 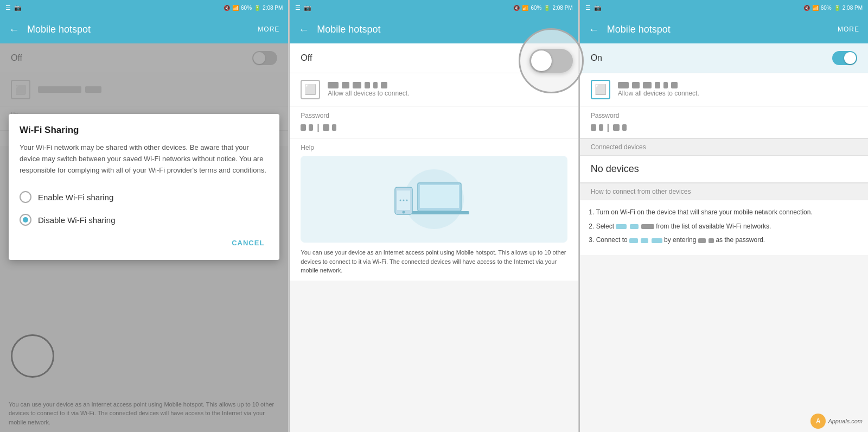 What do you see at coordinates (562, 8) in the screenshot?
I see `time-2: 2:08 PM` at bounding box center [562, 8].